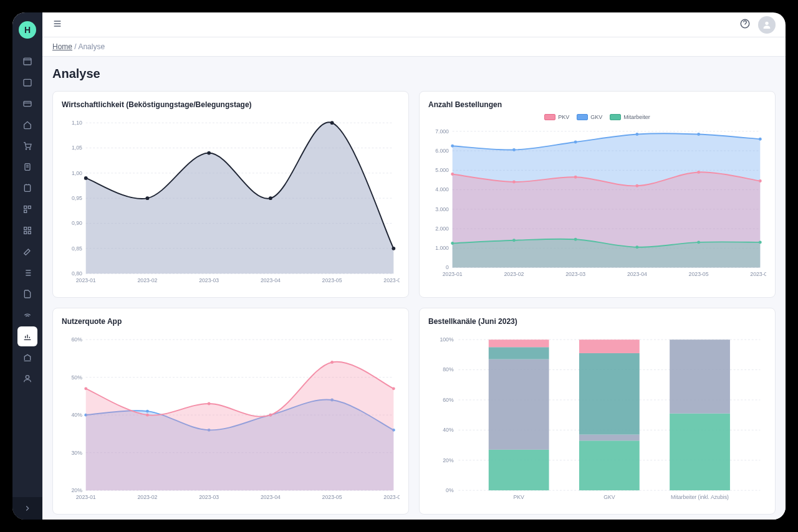  I want to click on sidebar: H, so click(27, 266).